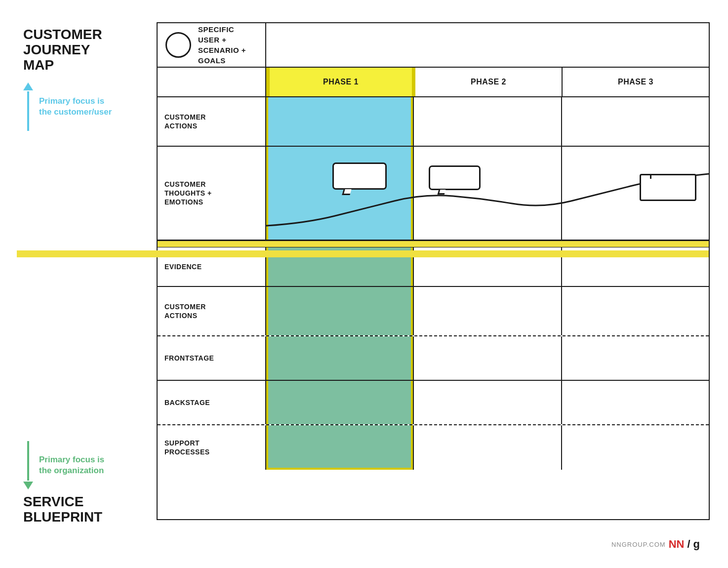  What do you see at coordinates (212, 267) in the screenshot?
I see `evidence-label: EVIDENCE` at bounding box center [212, 267].